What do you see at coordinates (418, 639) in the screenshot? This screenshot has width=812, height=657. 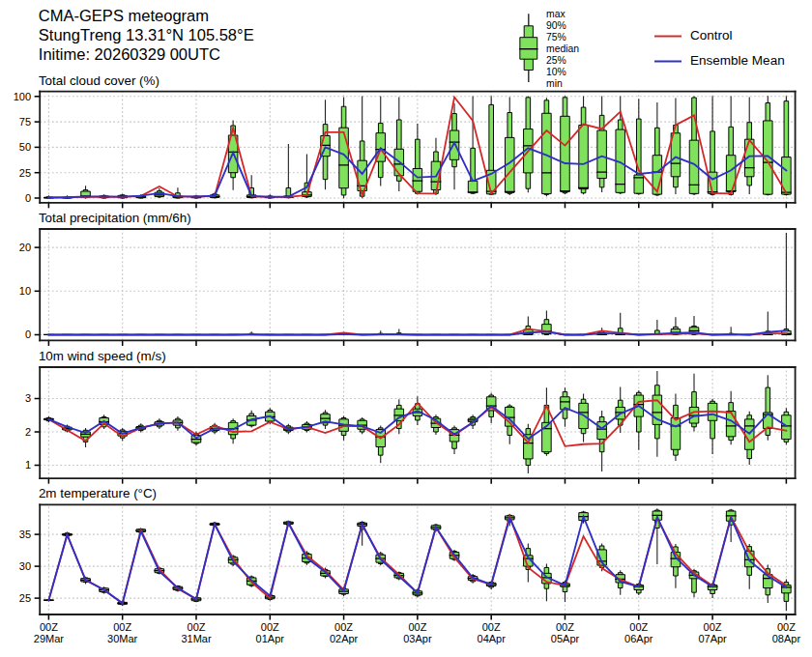 I see `svg-text: 03Apr` at bounding box center [418, 639].